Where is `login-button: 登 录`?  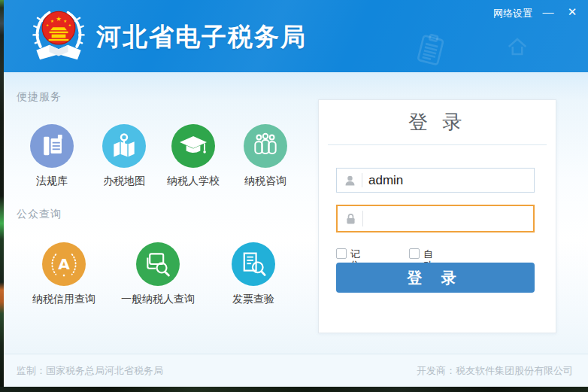
login-button: 登 录 is located at coordinates (435, 278).